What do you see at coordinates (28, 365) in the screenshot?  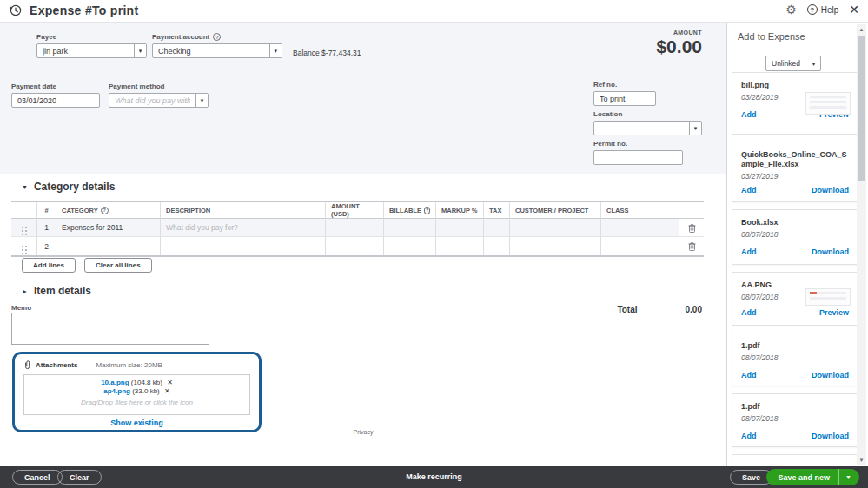 I see `paperclip-icon` at bounding box center [28, 365].